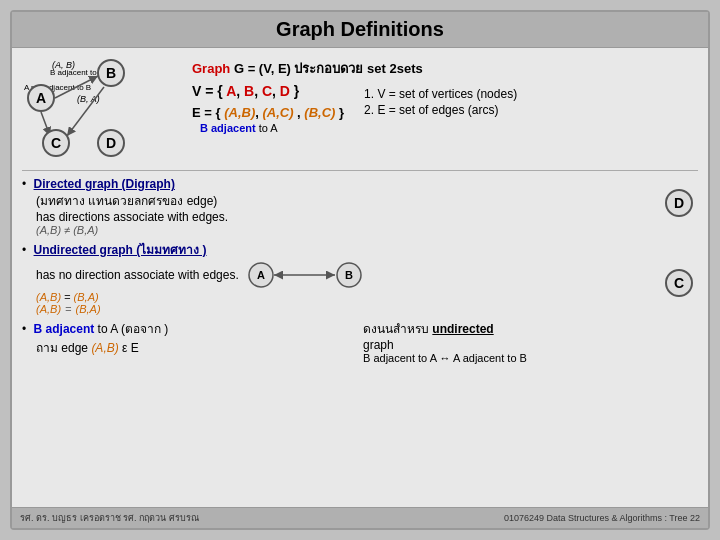 The height and width of the screenshot is (540, 720). I want to click on undirected-graph-label: Undirected graph (ไมมทศทาง ), so click(120, 250).